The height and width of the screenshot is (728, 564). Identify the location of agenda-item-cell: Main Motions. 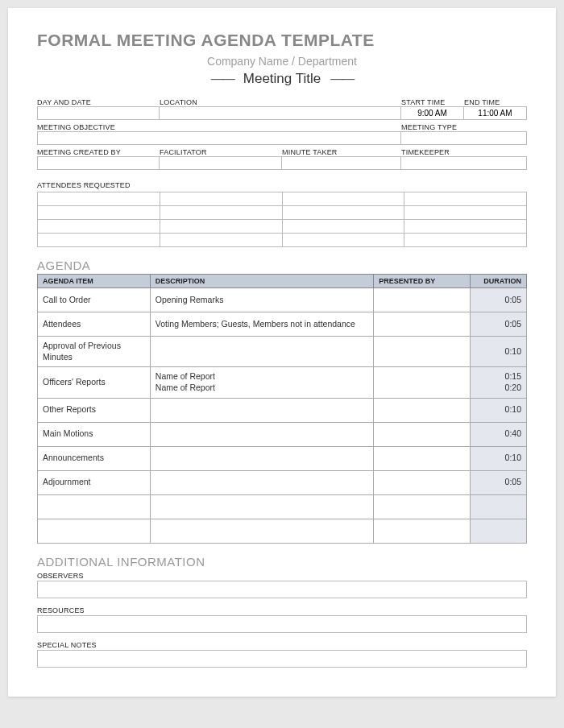
(94, 434).